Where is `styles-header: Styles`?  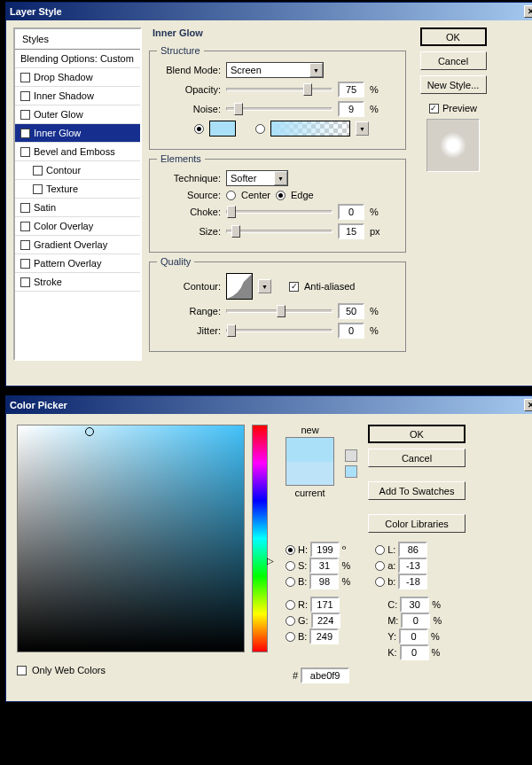
styles-header: Styles is located at coordinates (78, 39).